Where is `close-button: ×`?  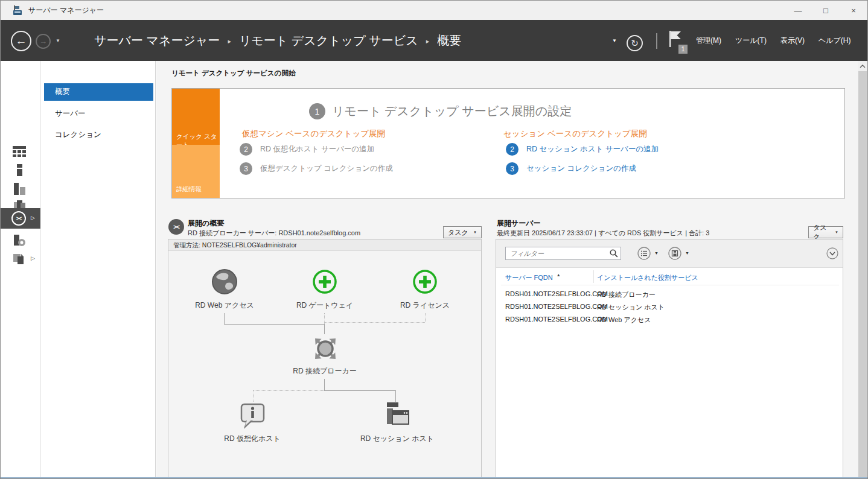
close-button: × is located at coordinates (854, 10).